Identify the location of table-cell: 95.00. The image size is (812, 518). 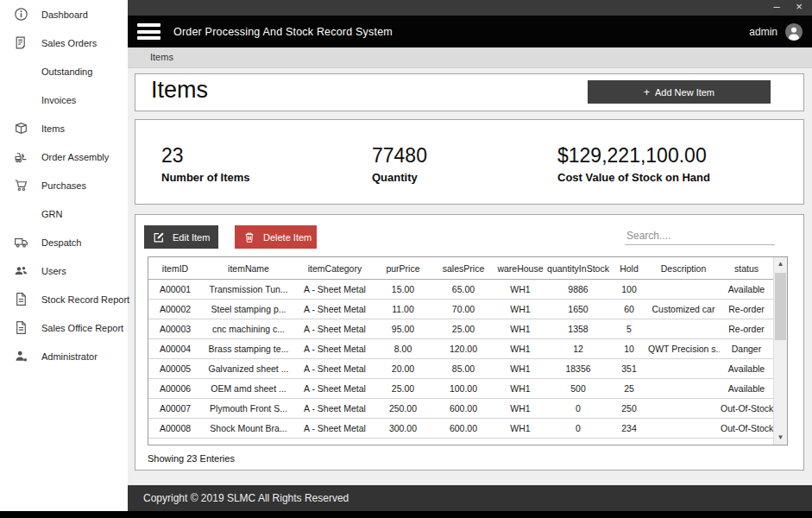
(403, 330).